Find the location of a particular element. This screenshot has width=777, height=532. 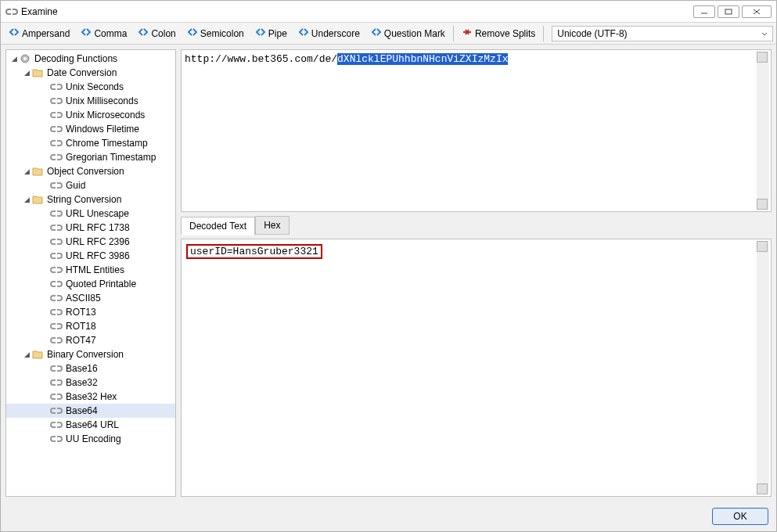

tree-item: URL Unescape is located at coordinates (91, 214).